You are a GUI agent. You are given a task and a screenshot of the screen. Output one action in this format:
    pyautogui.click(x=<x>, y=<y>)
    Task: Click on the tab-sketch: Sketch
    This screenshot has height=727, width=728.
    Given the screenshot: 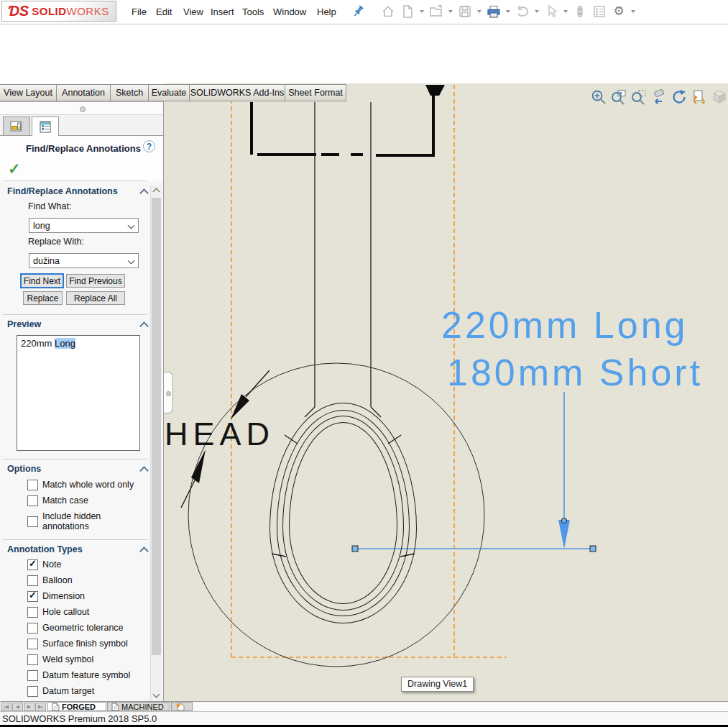 What is the action you would take?
    pyautogui.click(x=129, y=93)
    